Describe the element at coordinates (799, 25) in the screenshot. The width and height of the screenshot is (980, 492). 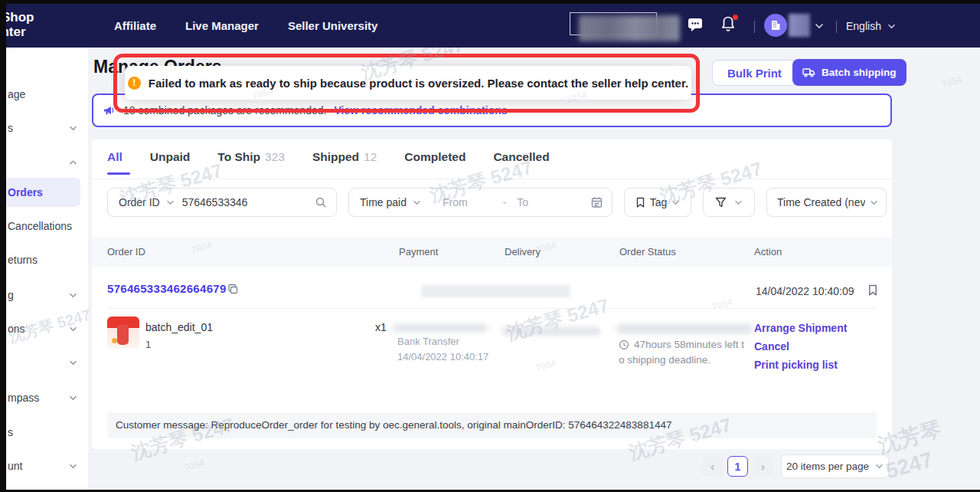
I see `redacted-shop-name` at that location.